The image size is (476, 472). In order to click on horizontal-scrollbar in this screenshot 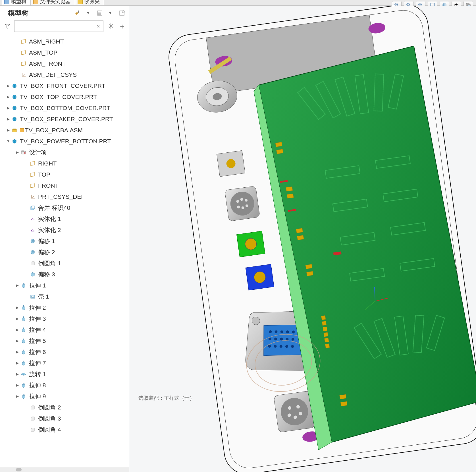, I will do `click(65, 469)`.